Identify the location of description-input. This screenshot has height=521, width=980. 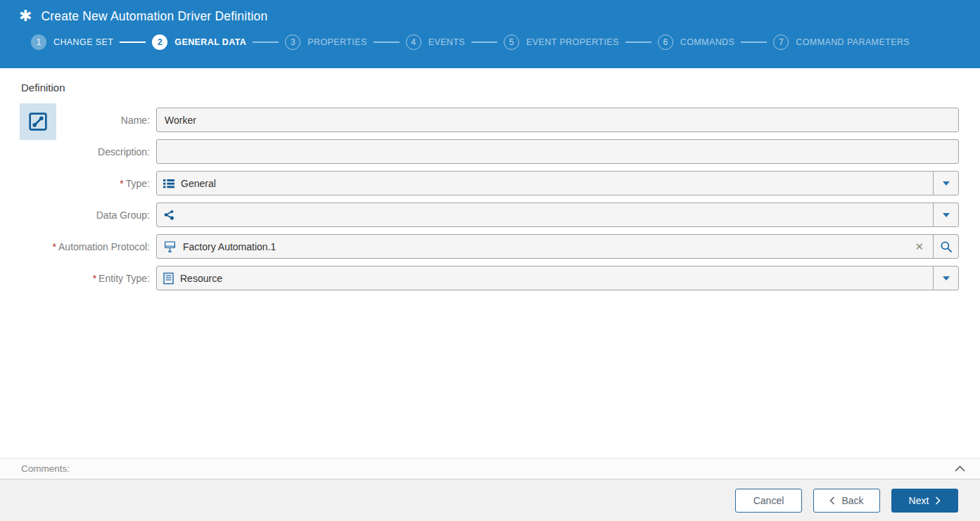
(557, 152).